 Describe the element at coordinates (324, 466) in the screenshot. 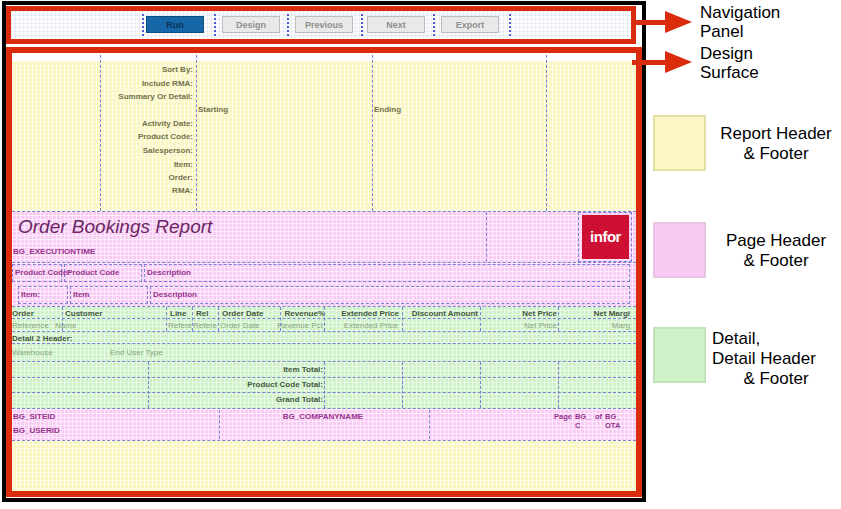

I see `report-footer-band` at that location.